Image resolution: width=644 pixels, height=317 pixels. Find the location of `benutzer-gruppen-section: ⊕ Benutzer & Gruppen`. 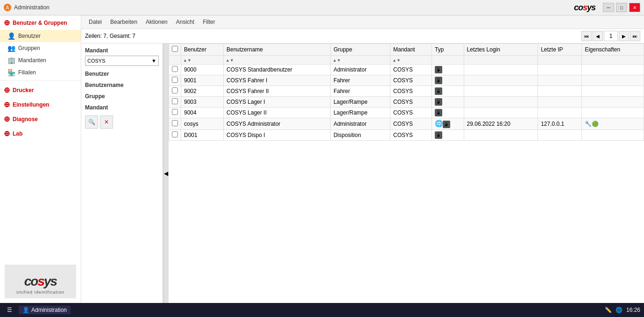

benutzer-gruppen-section: ⊕ Benutzer & Gruppen is located at coordinates (40, 22).